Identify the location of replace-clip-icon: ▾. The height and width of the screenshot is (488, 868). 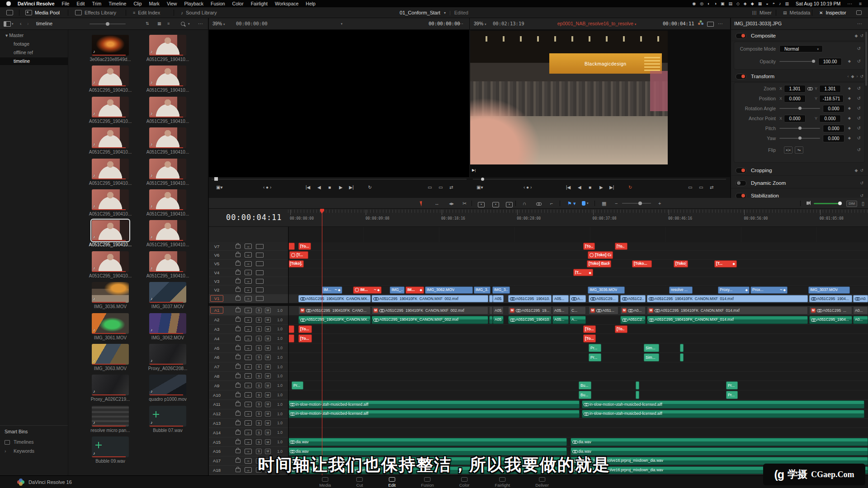
(509, 204).